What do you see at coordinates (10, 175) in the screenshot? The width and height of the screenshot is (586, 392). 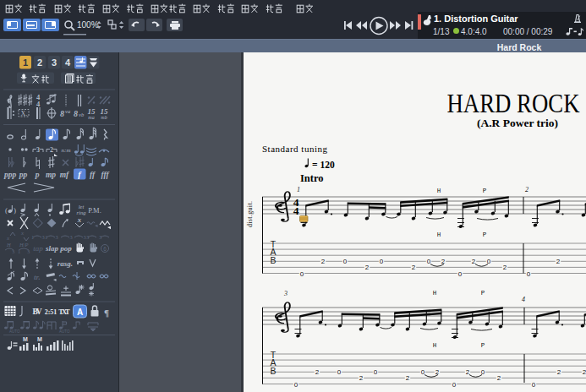 I see `svg-text: ppp` at bounding box center [10, 175].